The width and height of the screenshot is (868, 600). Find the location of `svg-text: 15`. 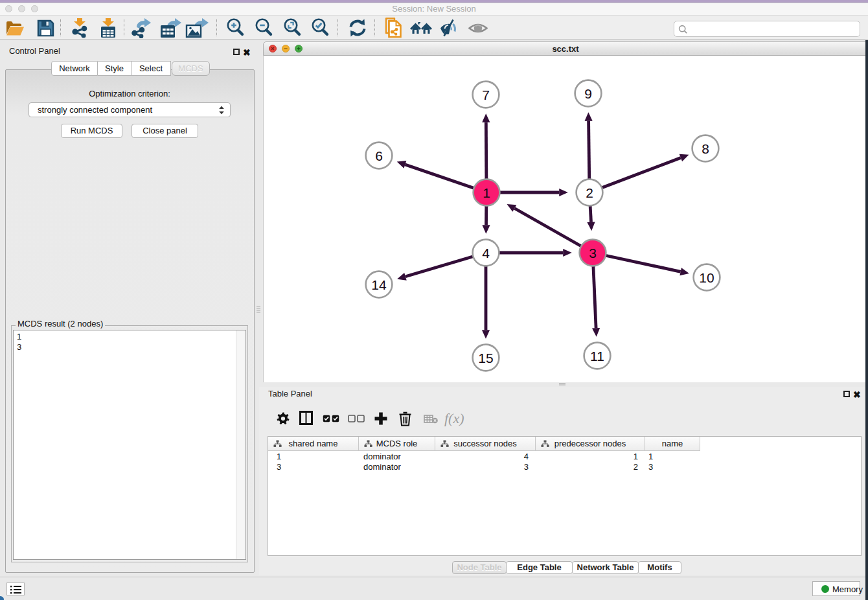

svg-text: 15 is located at coordinates (486, 358).